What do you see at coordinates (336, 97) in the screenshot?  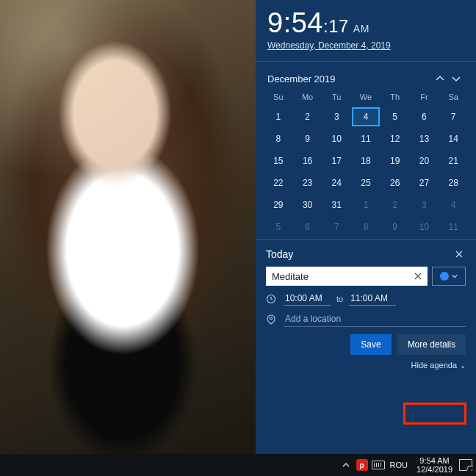 I see `calendar-dow: Tu` at bounding box center [336, 97].